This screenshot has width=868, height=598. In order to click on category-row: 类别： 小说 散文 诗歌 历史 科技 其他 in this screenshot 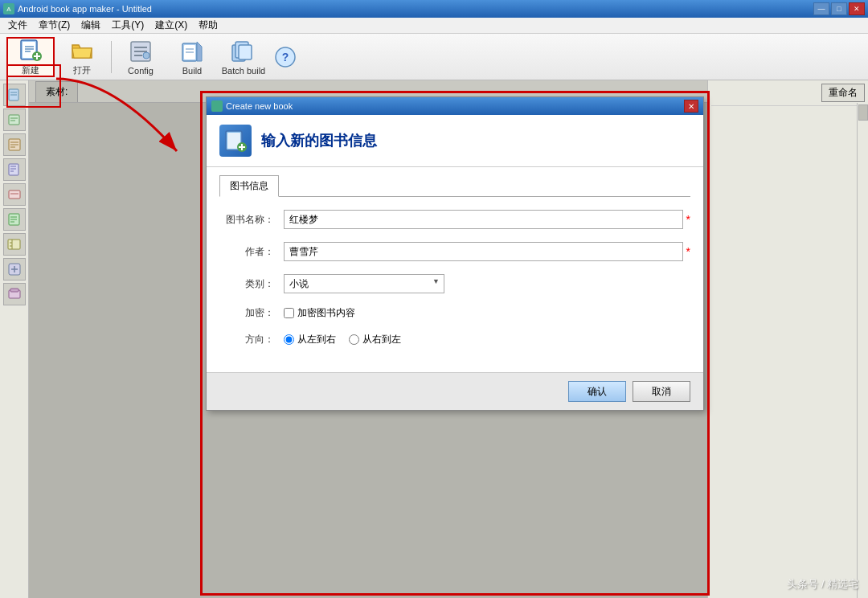, I will do `click(455, 284)`.